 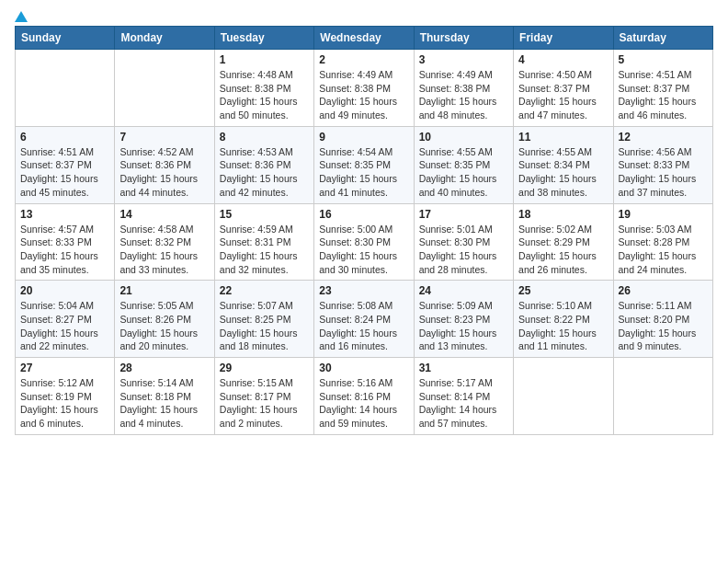 What do you see at coordinates (664, 326) in the screenshot?
I see `day-info: Sunrise: 5:11 AMSunset: 8:20 PMDaylight:…` at bounding box center [664, 326].